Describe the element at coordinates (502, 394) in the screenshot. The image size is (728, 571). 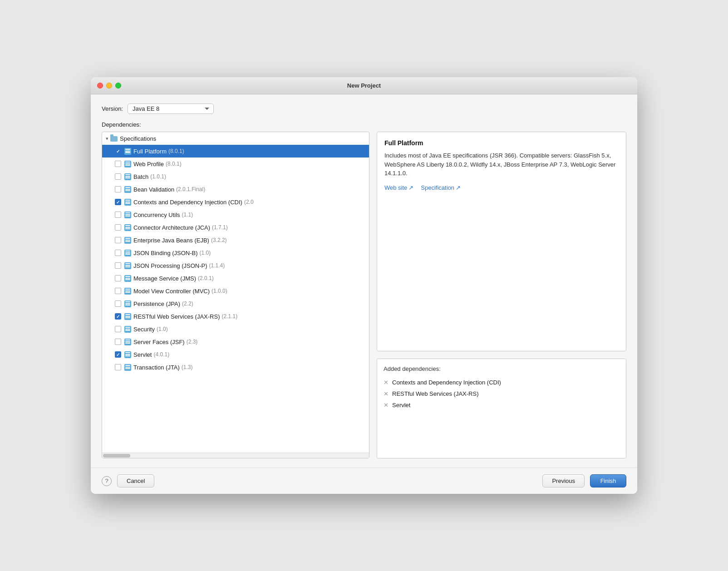
I see `dep-item-jax-rs: ✕ RESTful Web Services (JAX-RS)` at that location.